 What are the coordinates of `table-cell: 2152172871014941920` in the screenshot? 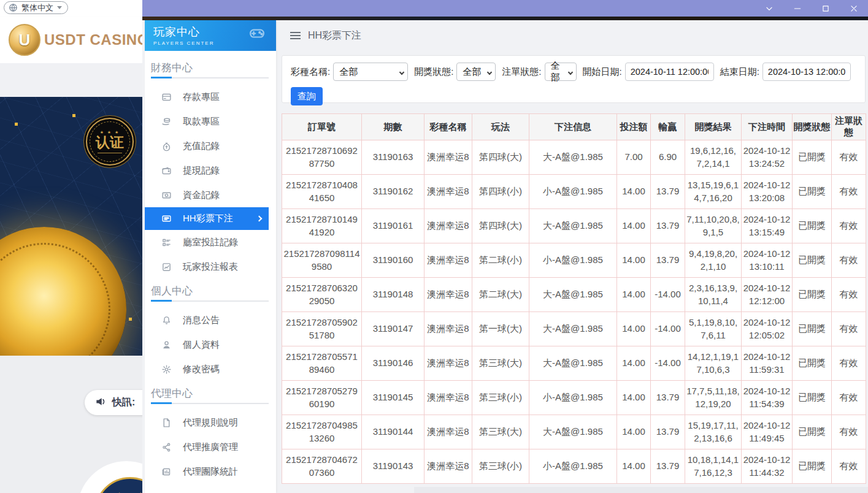 It's located at (322, 226).